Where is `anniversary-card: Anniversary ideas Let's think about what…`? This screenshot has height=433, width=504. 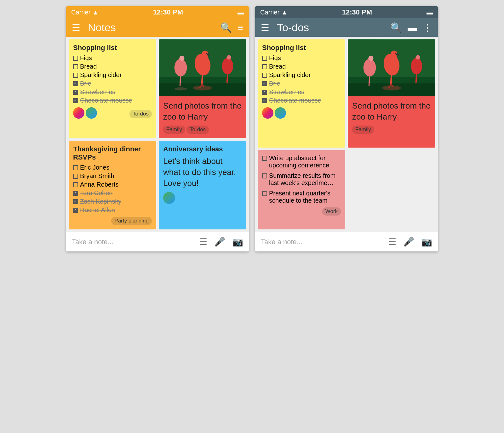 anniversary-card: Anniversary ideas Let's think about what… is located at coordinates (203, 185).